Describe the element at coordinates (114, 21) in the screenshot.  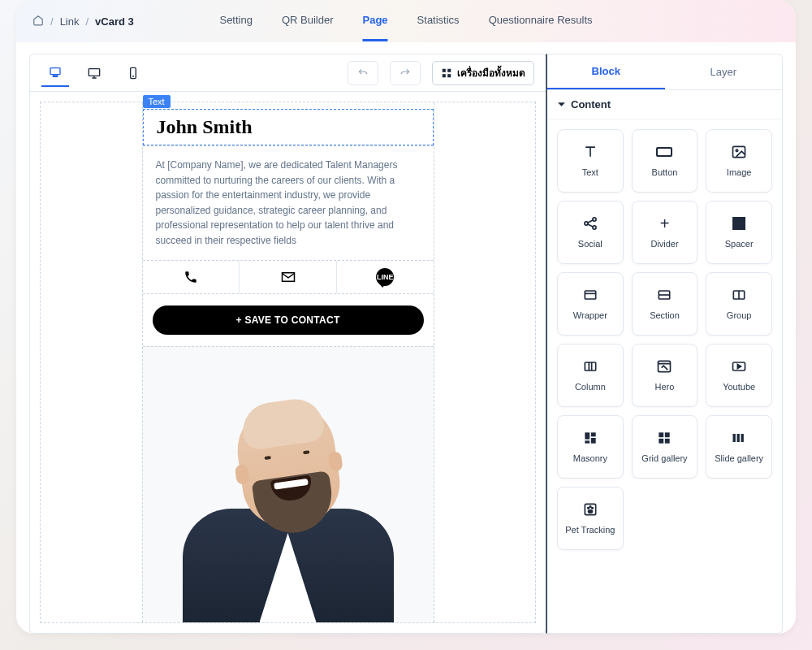
I see `breadcrumb-current: vCard 3` at that location.